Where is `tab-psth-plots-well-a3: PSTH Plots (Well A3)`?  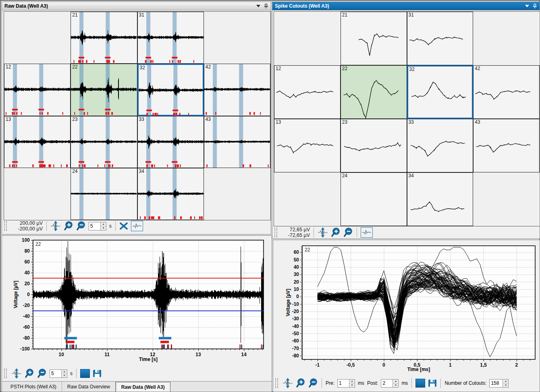
tab-psth-plots-well-a3: PSTH Plots (Well A3) is located at coordinates (34, 387).